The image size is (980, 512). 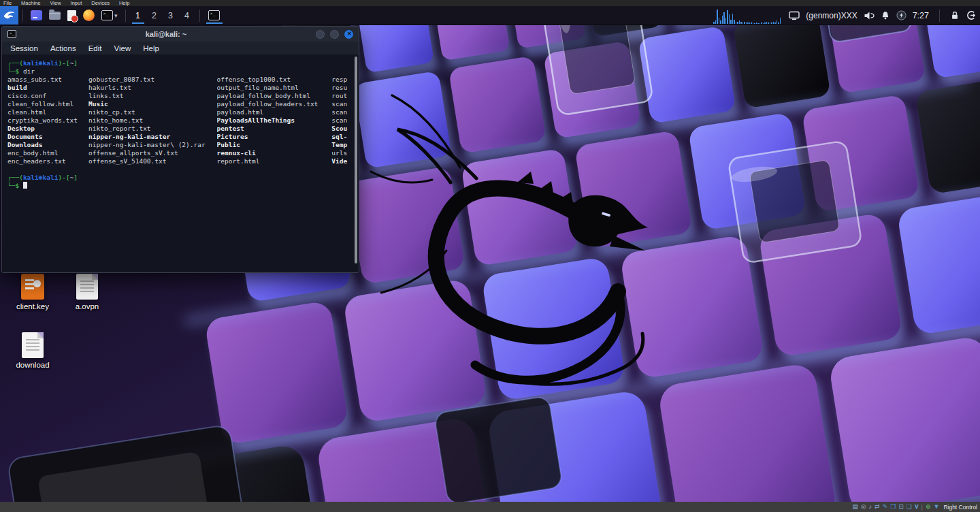 I want to click on workspace-1: 1, so click(x=138, y=15).